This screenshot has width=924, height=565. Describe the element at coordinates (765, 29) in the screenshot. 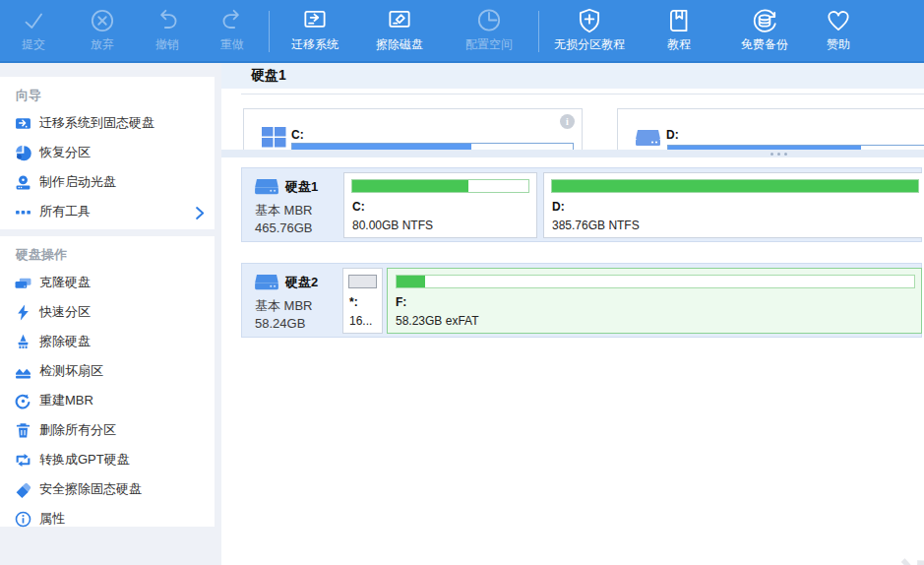

I see `free-backup-button: 免费备份` at that location.